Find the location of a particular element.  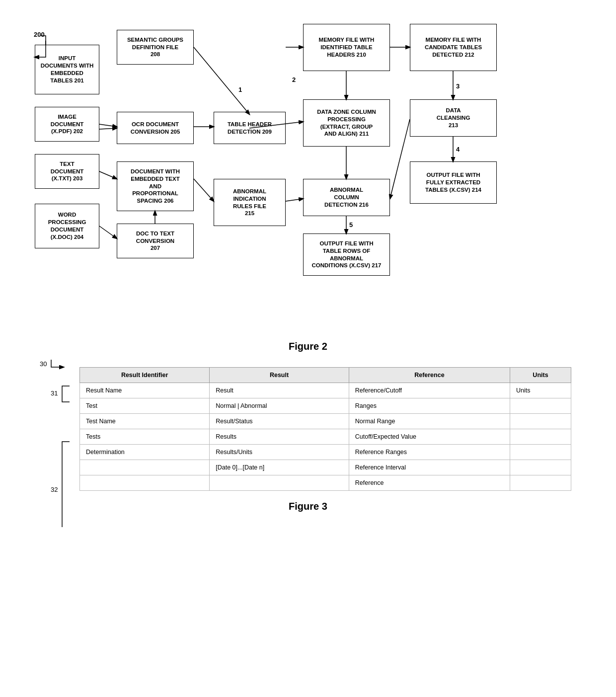

svg-text: 1 is located at coordinates (240, 89).